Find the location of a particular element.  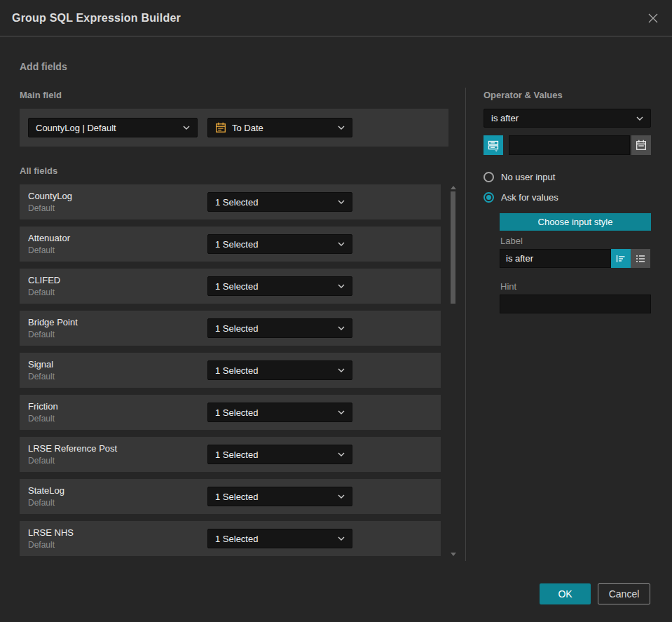

value-input-row is located at coordinates (568, 145).